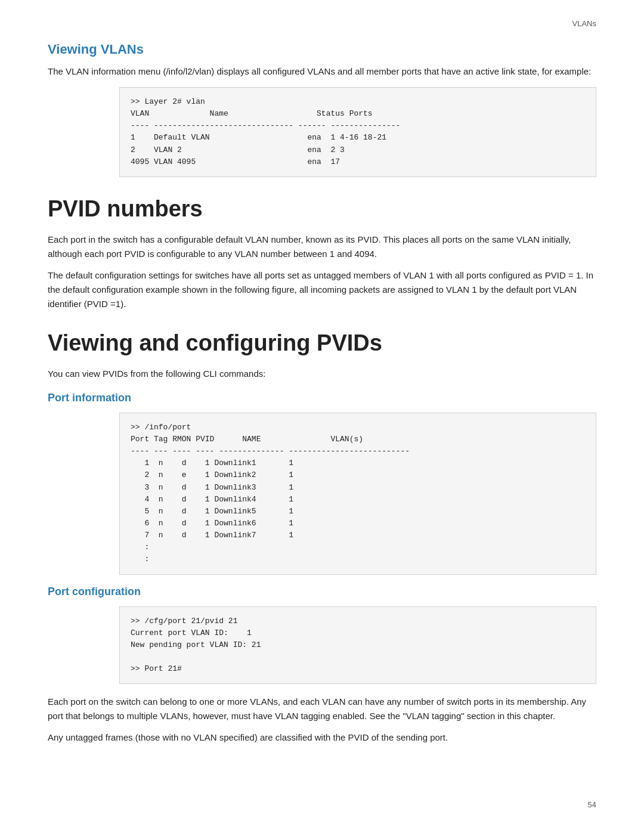  I want to click on pvid-numbers-heading: PVID numbers, so click(322, 209).